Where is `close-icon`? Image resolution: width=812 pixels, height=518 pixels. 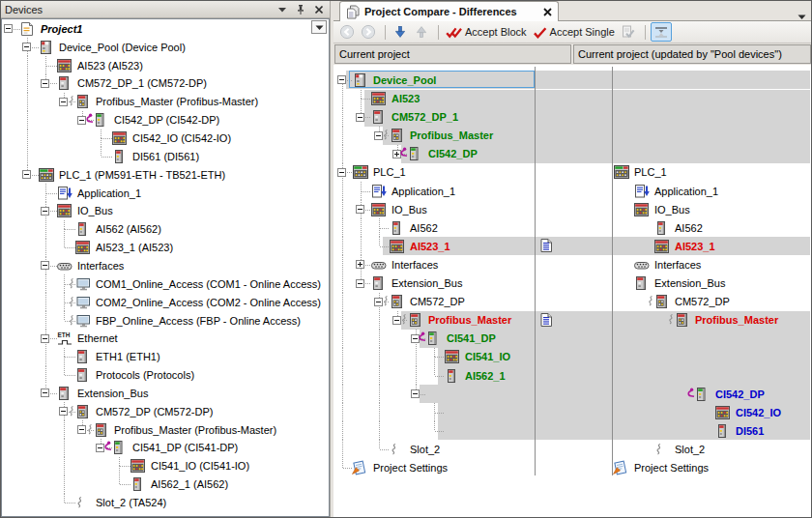
close-icon is located at coordinates (319, 10).